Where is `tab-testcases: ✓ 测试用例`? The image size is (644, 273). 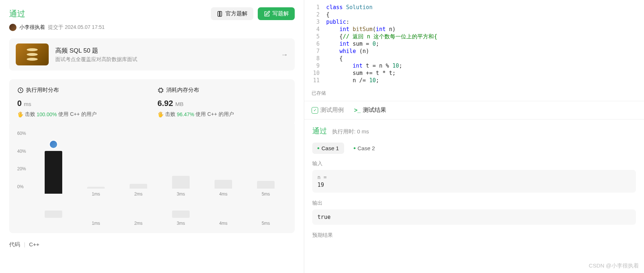 tab-testcases: ✓ 测试用例 is located at coordinates (328, 110).